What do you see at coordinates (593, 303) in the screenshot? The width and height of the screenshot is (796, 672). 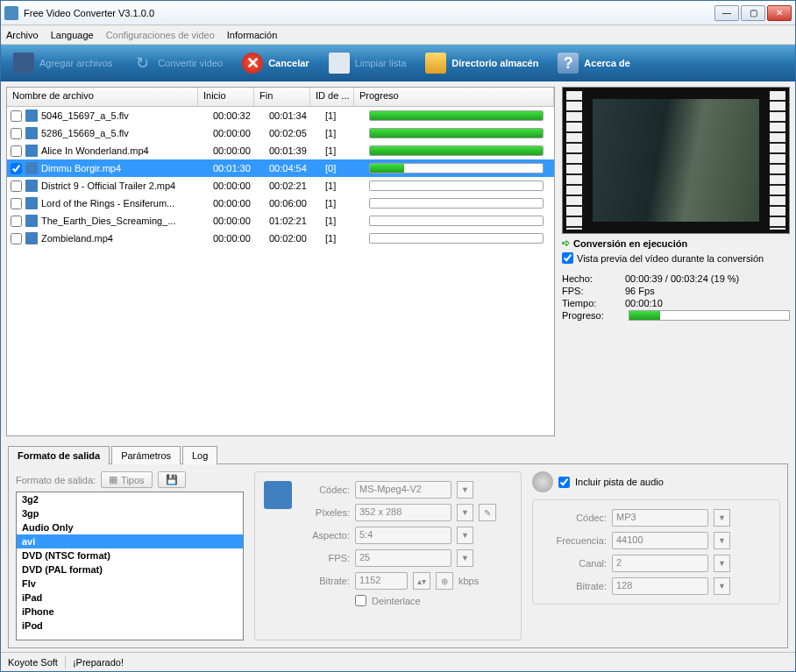 I see `tiempo-label: Tiempo:` at bounding box center [593, 303].